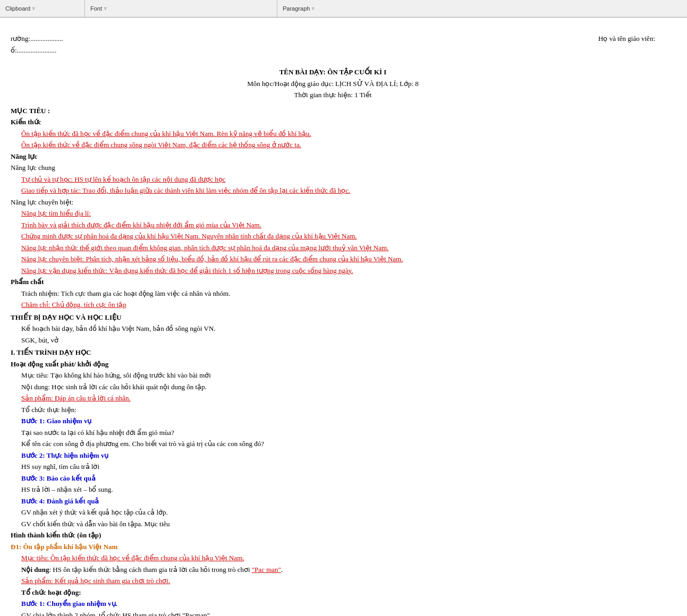  Describe the element at coordinates (338, 570) in the screenshot. I see `d1-noi-dung: Nội dung: HS ôn tập kiến thức bằng cách …` at that location.